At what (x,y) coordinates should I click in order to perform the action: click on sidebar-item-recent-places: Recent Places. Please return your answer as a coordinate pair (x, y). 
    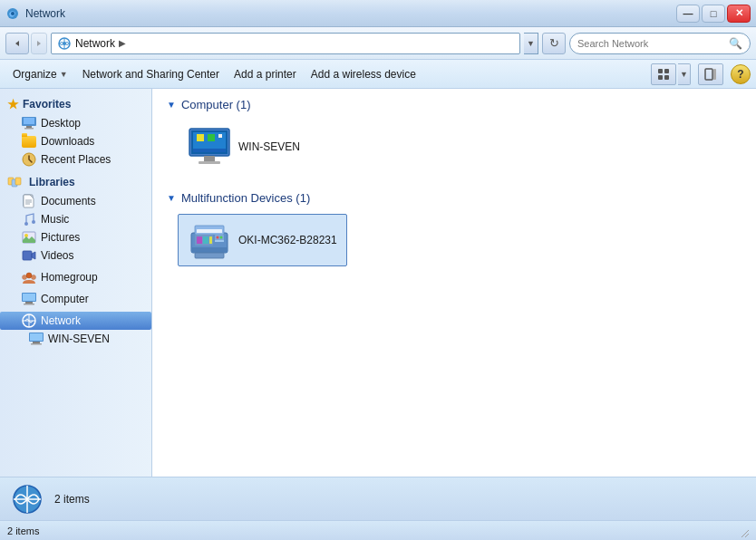
    Looking at the image, I should click on (76, 159).